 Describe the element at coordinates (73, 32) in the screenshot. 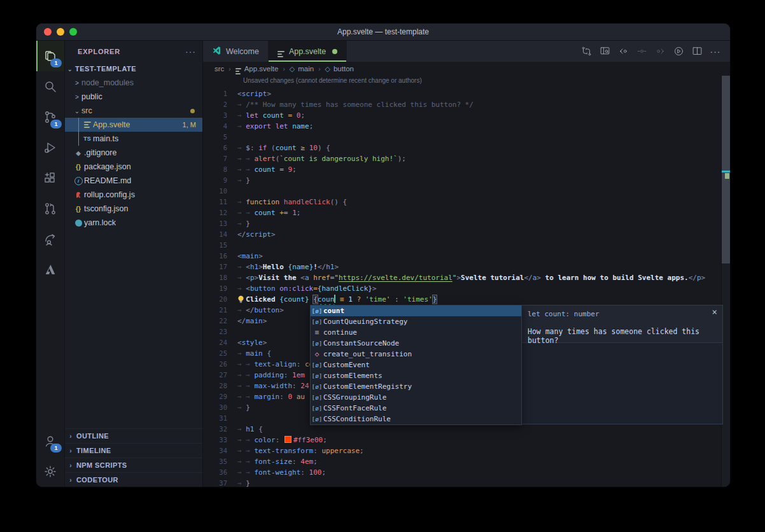

I see `zoom-window-button` at that location.